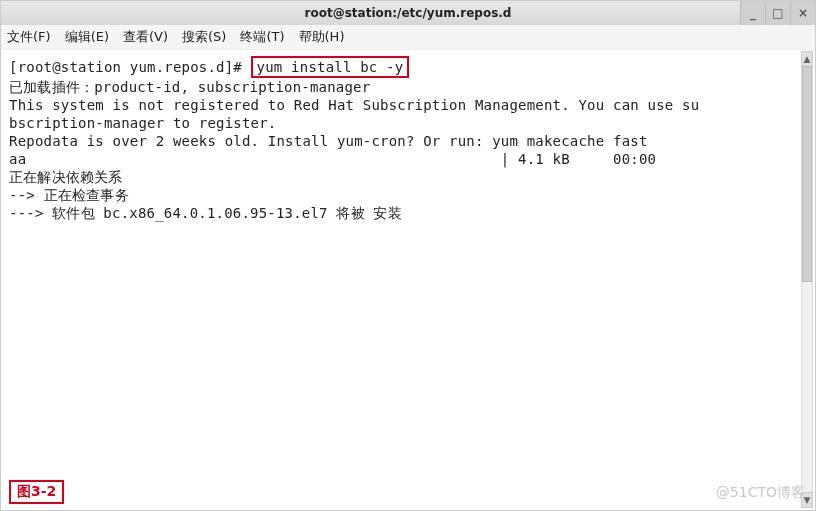 The image size is (816, 511). Describe the element at coordinates (69, 195) in the screenshot. I see `term-line: --> 正在检查事务` at that location.